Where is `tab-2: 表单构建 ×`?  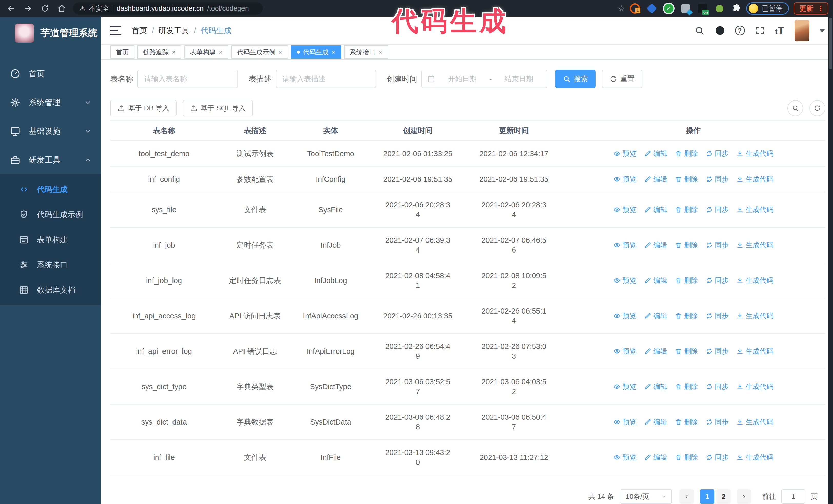
tab-2: 表单构建 × is located at coordinates (206, 52).